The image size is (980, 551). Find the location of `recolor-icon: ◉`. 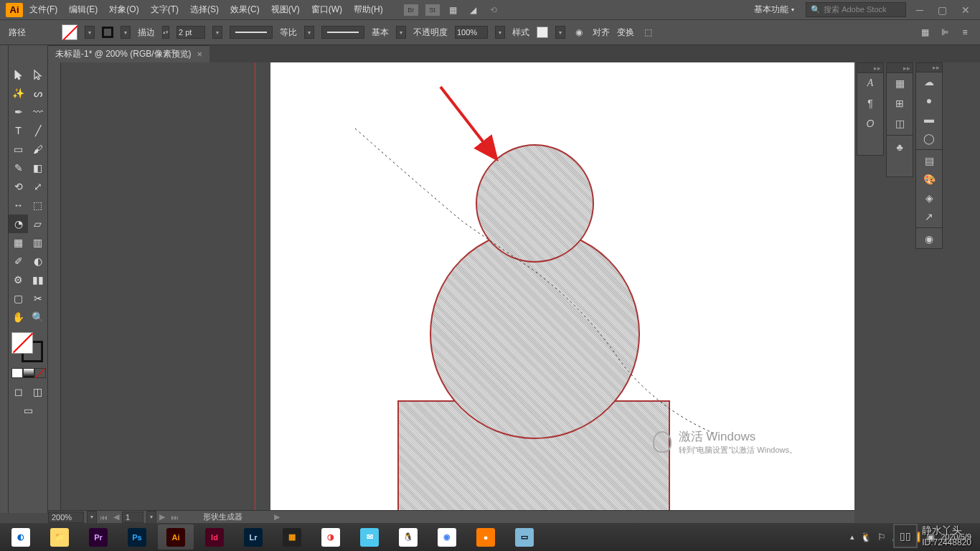

recolor-icon: ◉ is located at coordinates (579, 32).